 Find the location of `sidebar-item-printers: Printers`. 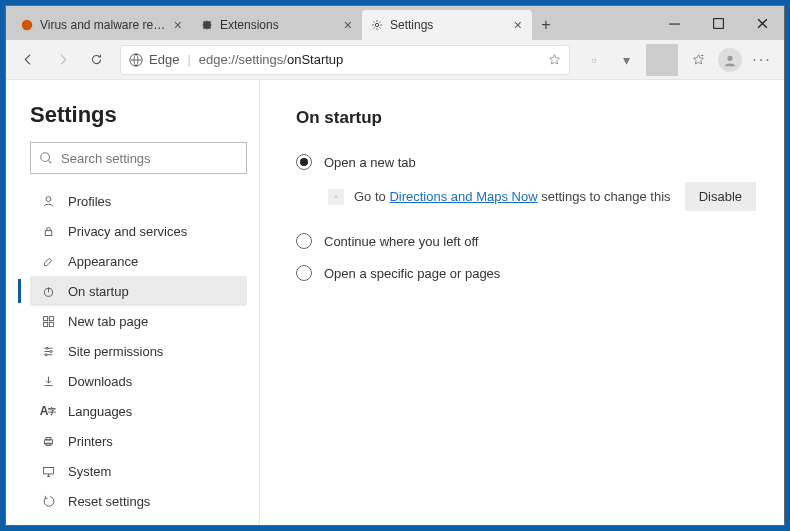

sidebar-item-printers: Printers is located at coordinates (138, 441).